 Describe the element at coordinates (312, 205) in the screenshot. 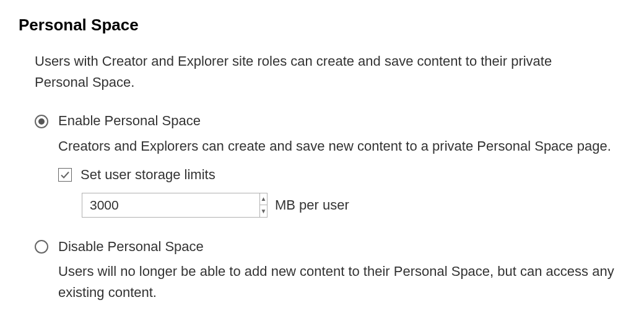

I see `storage-unit-label: MB per user` at that location.